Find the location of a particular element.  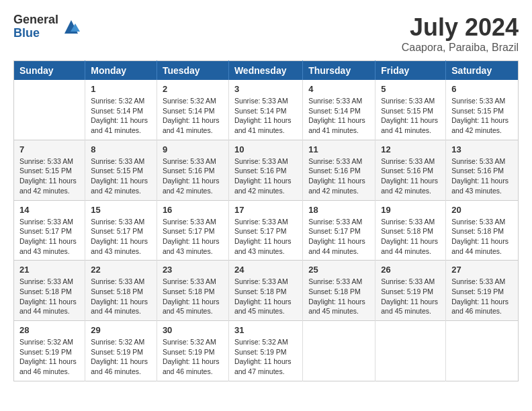

day-number: 1 is located at coordinates (121, 89).